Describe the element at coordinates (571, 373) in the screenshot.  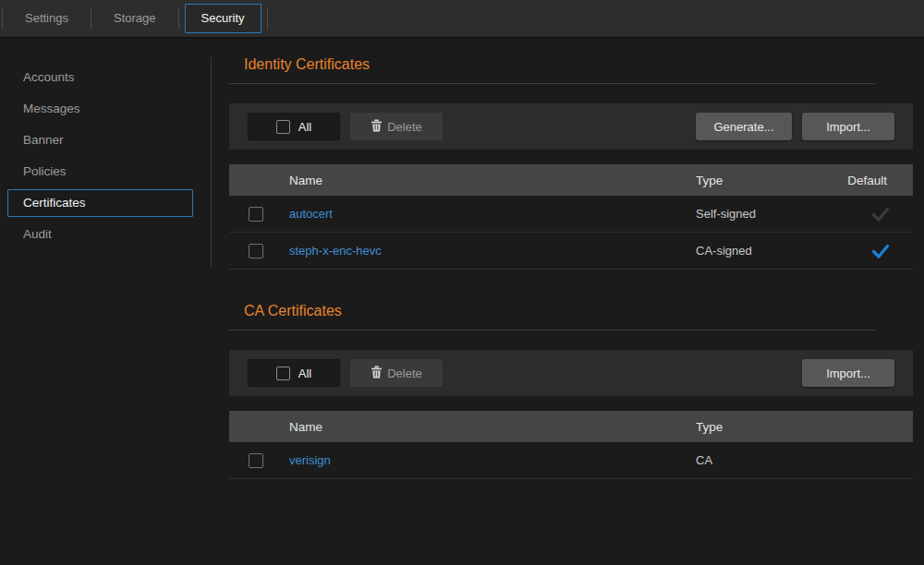
I see `ca-toolbar: All Delete Import...` at that location.